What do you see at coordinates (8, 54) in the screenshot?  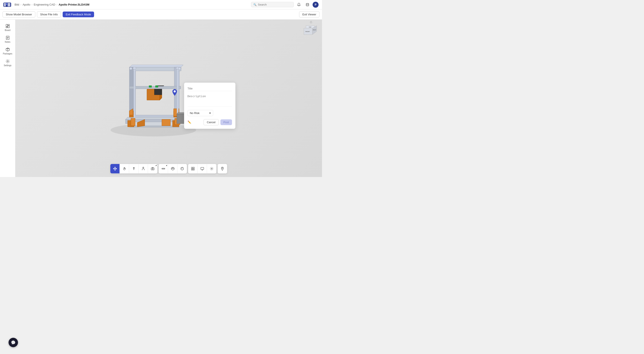 I see `sidebar-packages-label: Packages` at bounding box center [8, 54].